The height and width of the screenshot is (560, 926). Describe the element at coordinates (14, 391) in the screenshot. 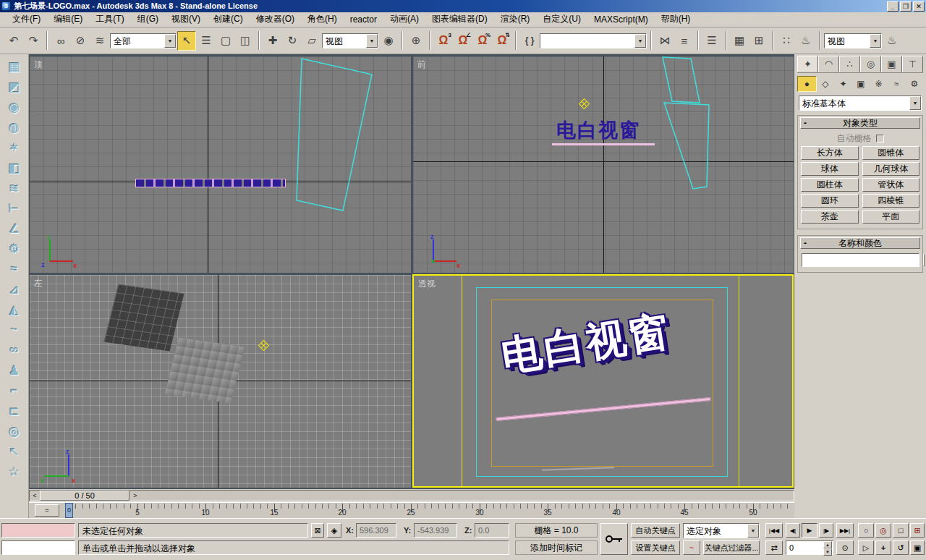

I see `hinge-constraint-icon: ⌐` at that location.